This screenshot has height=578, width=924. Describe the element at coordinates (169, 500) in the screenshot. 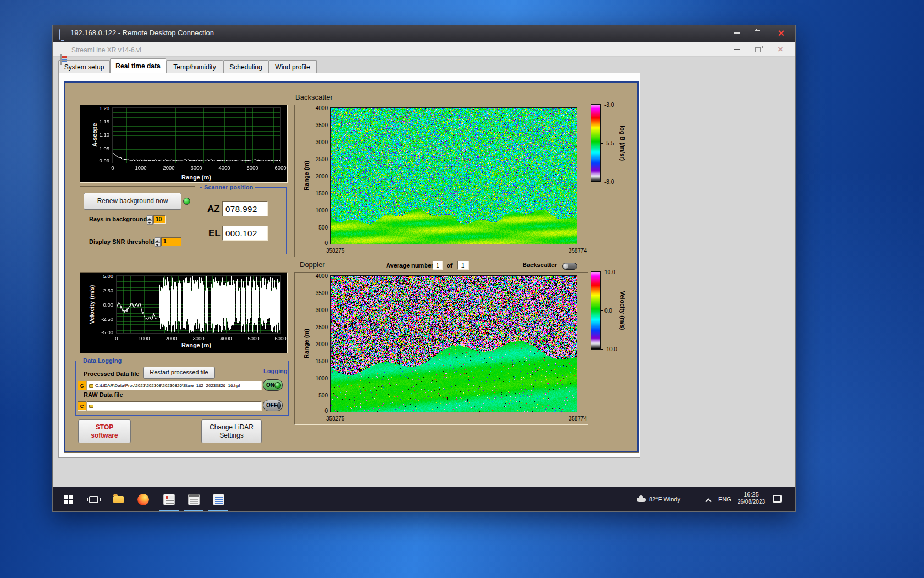

I see `labview-icon` at that location.